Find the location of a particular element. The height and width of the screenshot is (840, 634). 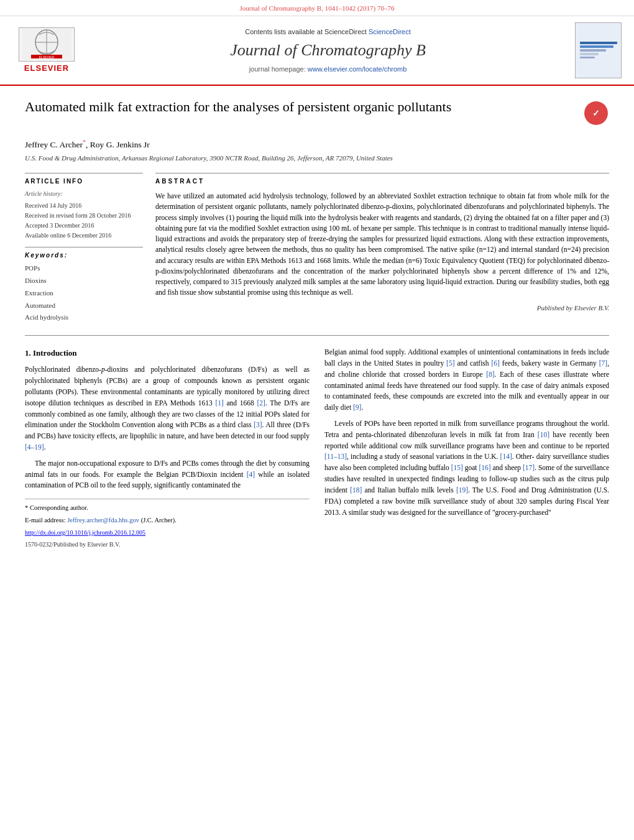

abstract-section: ABSTRACT We have utilized an automated a… is located at coordinates (382, 249).